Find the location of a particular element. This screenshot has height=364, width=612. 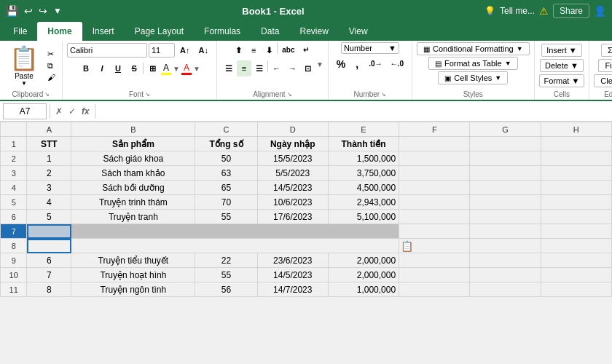

col-header-c: C is located at coordinates (226, 130).